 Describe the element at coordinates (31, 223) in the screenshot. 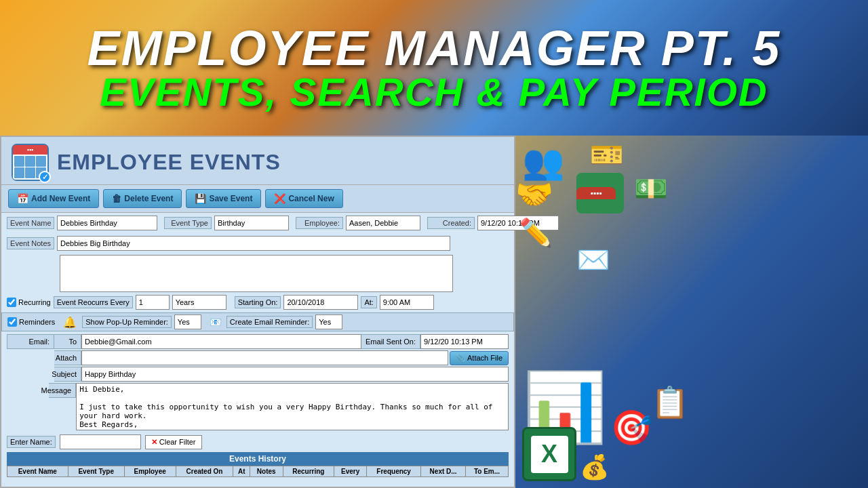

I see `event-name-label: Event Name` at that location.